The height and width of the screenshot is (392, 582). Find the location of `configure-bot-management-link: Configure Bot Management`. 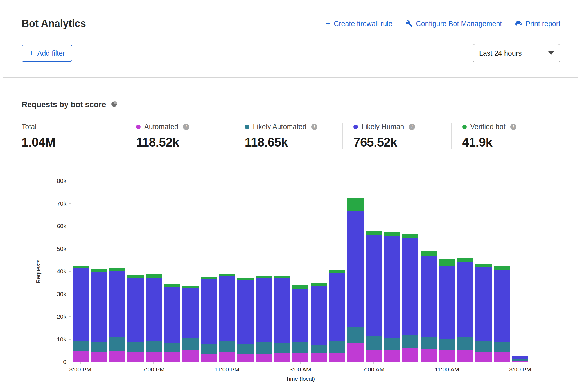

configure-bot-management-link: Configure Bot Management is located at coordinates (454, 24).